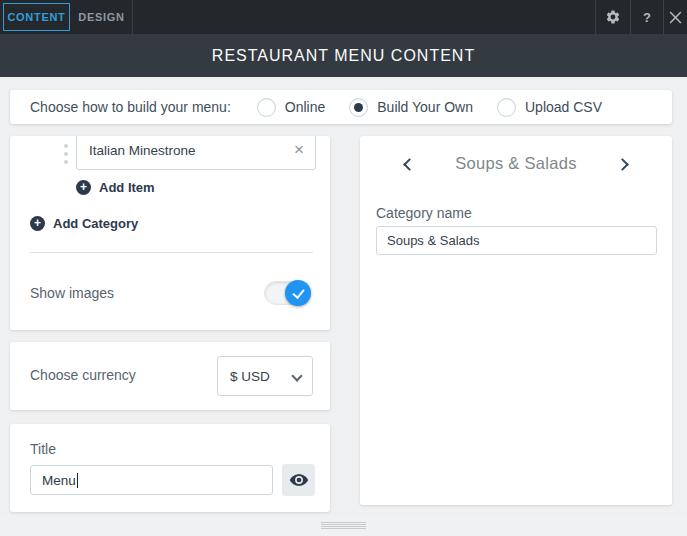 The height and width of the screenshot is (536, 687). I want to click on tab-content: CONTENT, so click(36, 17).